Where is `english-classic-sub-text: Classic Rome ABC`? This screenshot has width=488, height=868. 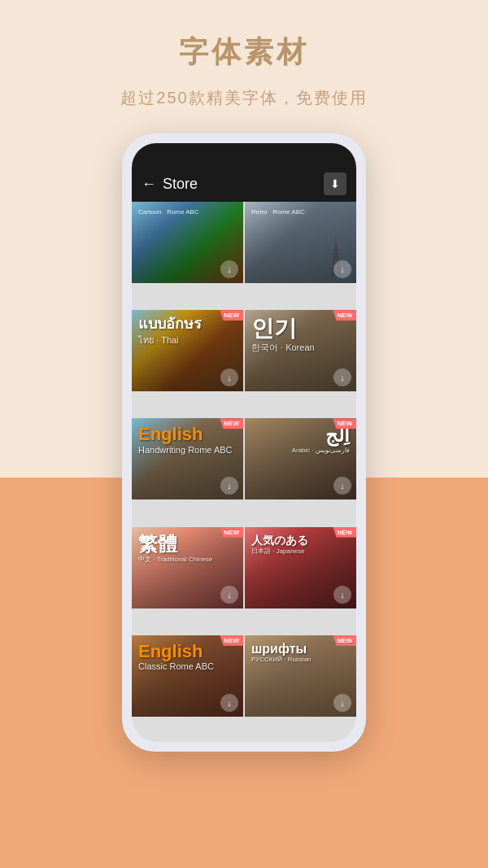
english-classic-sub-text: Classic Rome ABC is located at coordinates (187, 666).